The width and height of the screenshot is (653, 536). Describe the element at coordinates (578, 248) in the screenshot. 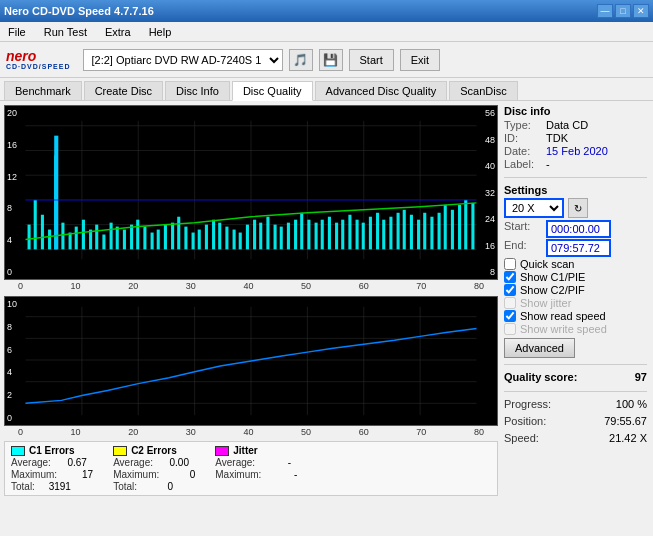

I see `end-time-input` at that location.